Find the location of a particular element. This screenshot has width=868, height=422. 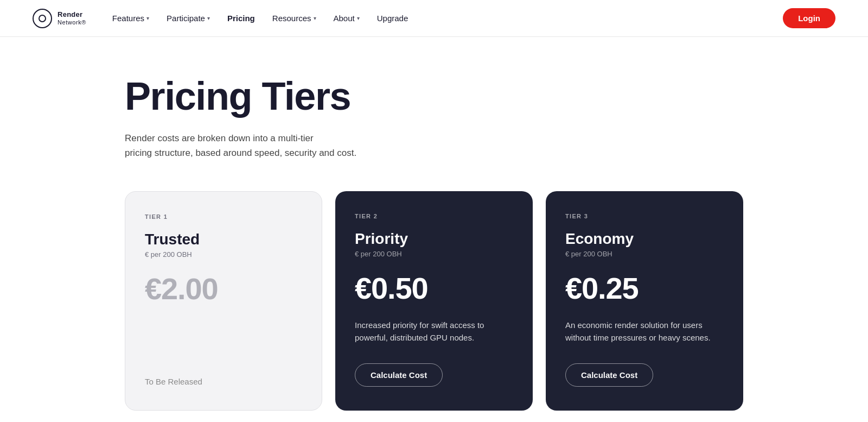

tier1-price: €2.00 is located at coordinates (224, 289).